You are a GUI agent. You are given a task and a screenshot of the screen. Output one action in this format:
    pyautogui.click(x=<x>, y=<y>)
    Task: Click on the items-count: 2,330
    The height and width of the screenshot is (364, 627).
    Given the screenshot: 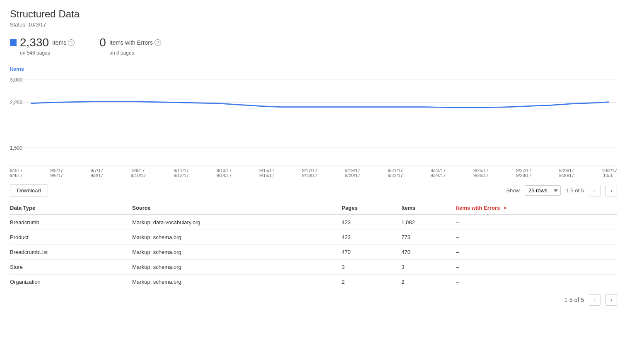 What is the action you would take?
    pyautogui.click(x=34, y=43)
    